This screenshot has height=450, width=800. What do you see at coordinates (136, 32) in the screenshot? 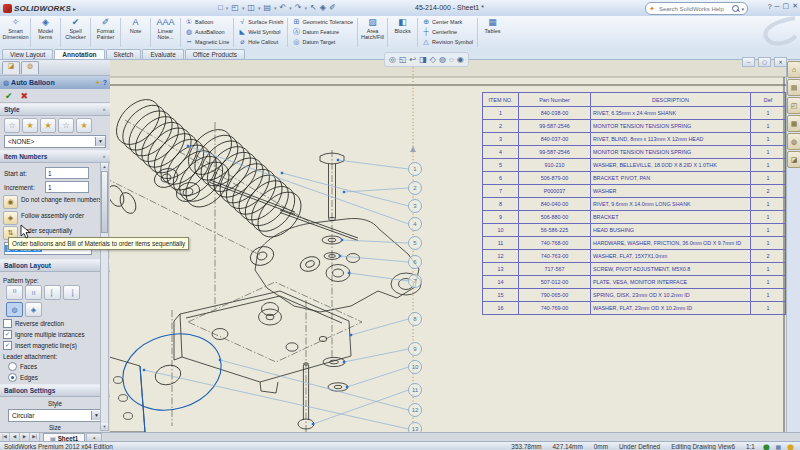
I see `note-button: ANote` at bounding box center [136, 32].